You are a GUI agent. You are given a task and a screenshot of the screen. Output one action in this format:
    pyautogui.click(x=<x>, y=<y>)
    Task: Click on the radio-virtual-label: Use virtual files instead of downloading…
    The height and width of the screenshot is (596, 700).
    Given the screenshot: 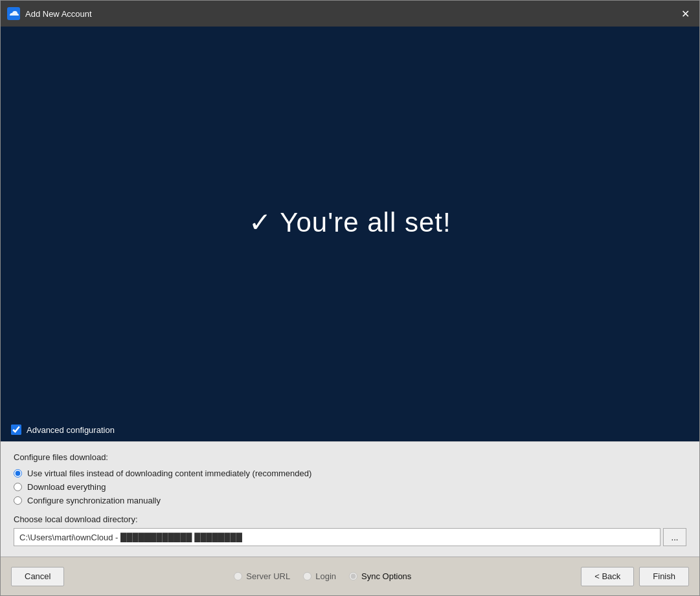 What is the action you would take?
    pyautogui.click(x=170, y=474)
    